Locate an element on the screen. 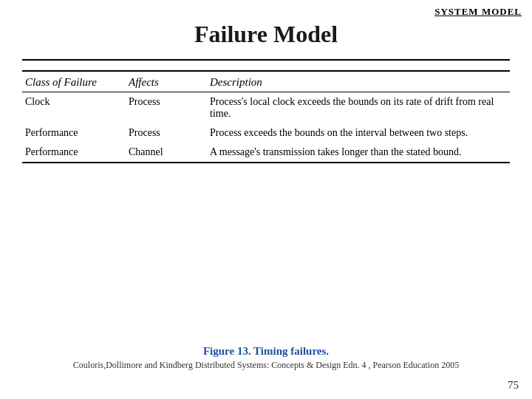  top-divider is located at coordinates (266, 60).